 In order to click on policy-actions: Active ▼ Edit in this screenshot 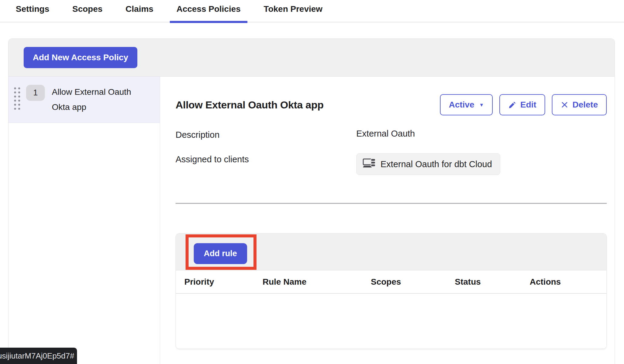, I will do `click(523, 105)`.